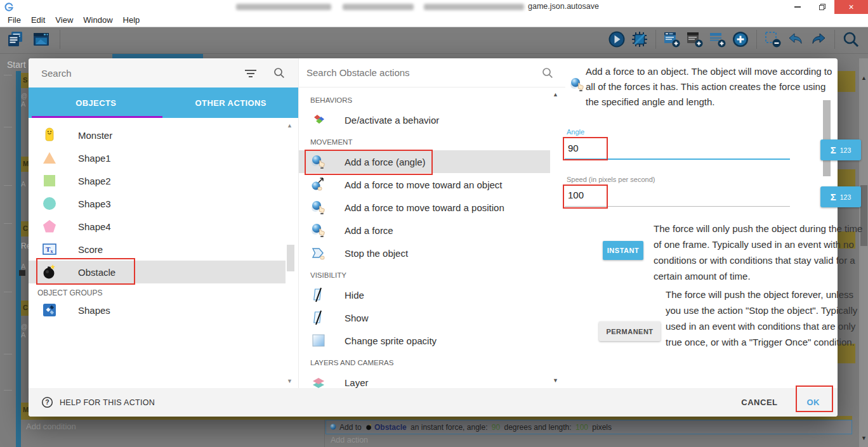 The image size is (868, 447). I want to click on action-item-deactivate-behavior: De/activate a behavior, so click(424, 120).